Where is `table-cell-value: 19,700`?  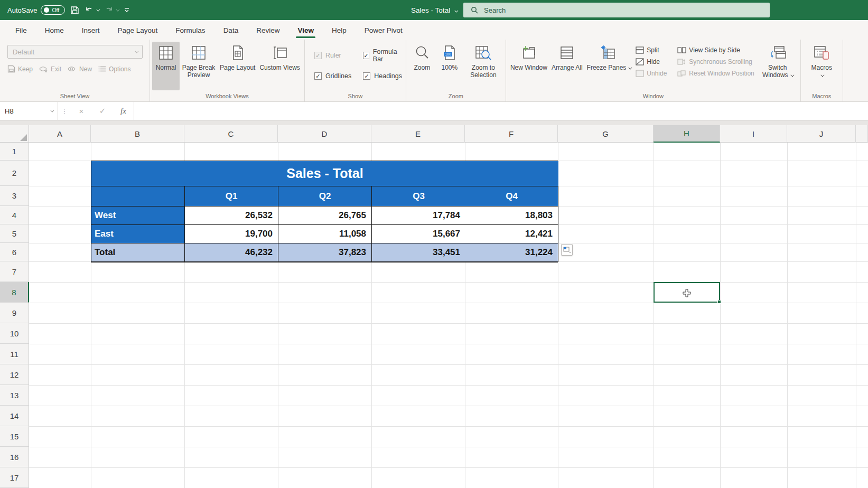
table-cell-value: 19,700 is located at coordinates (231, 234).